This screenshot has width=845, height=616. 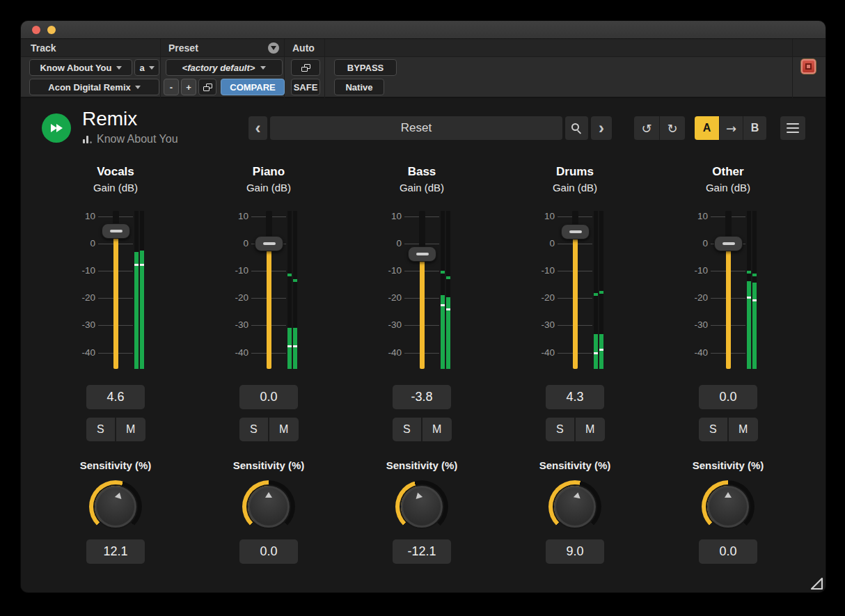 I want to click on close-button, so click(x=36, y=30).